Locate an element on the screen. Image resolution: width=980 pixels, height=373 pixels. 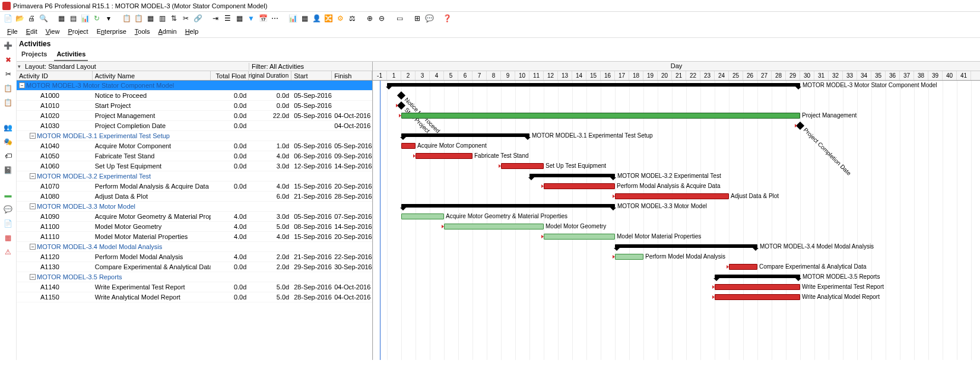
activity-row: A1050Fabricate Test Stand0.0d4.0d06-Sep-… is located at coordinates (195, 157).